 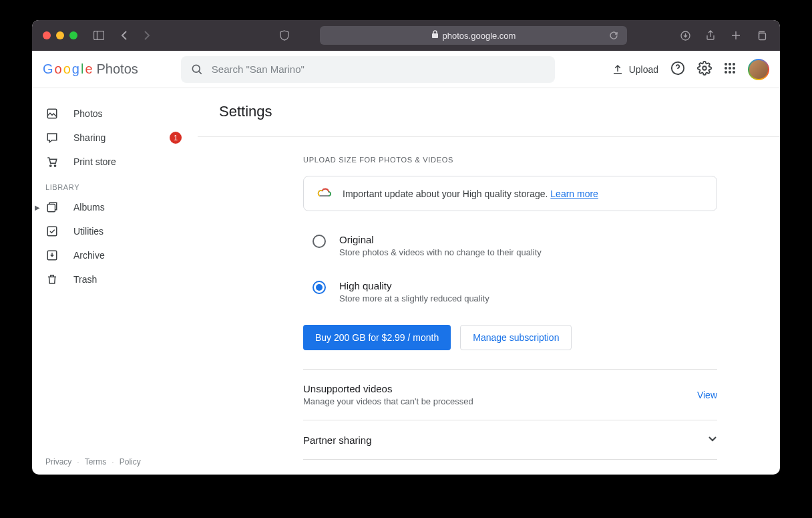 I want to click on footer-policy: Policy, so click(x=130, y=462).